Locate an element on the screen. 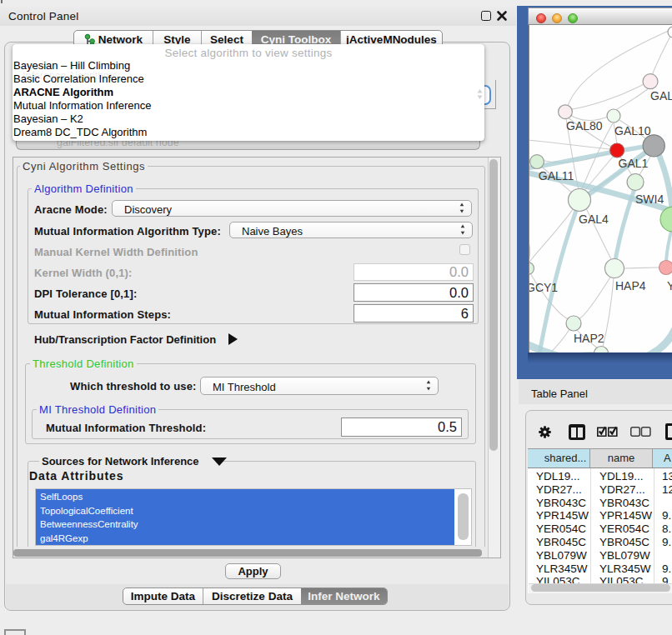 This screenshot has height=635, width=672. svg-text: GAL7 is located at coordinates (661, 96).